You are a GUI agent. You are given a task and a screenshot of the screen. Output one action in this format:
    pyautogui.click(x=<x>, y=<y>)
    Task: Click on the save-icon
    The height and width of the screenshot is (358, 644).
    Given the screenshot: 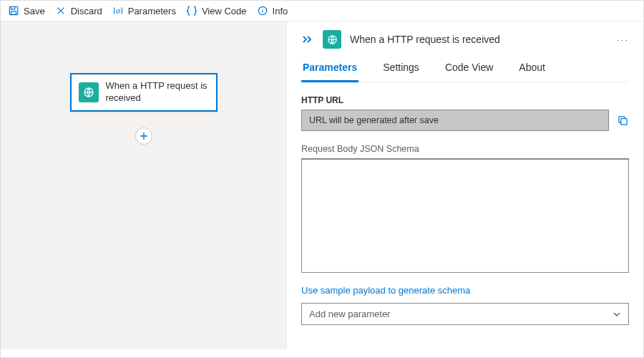 What is the action you would take?
    pyautogui.click(x=14, y=11)
    